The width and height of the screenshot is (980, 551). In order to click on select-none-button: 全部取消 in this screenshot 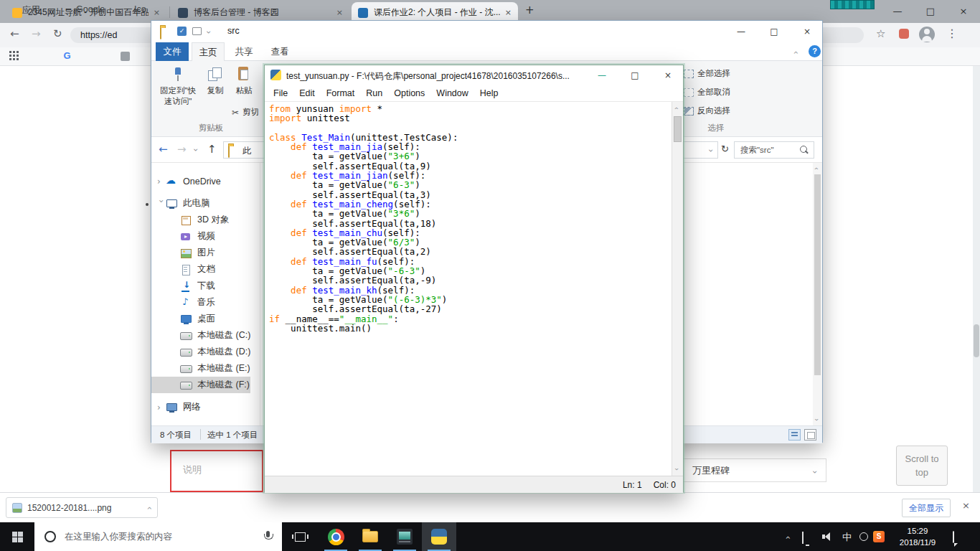, I will do `click(707, 92)`.